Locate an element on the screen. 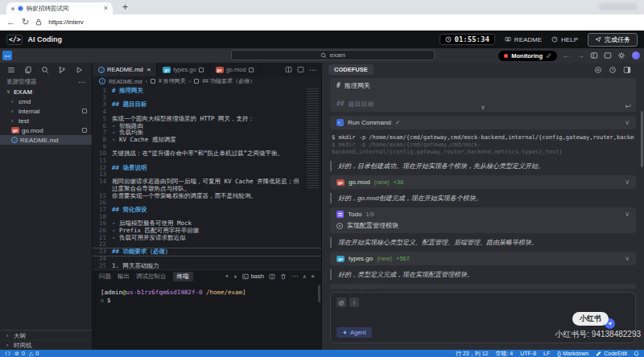  minimap is located at coordinates (312, 138).